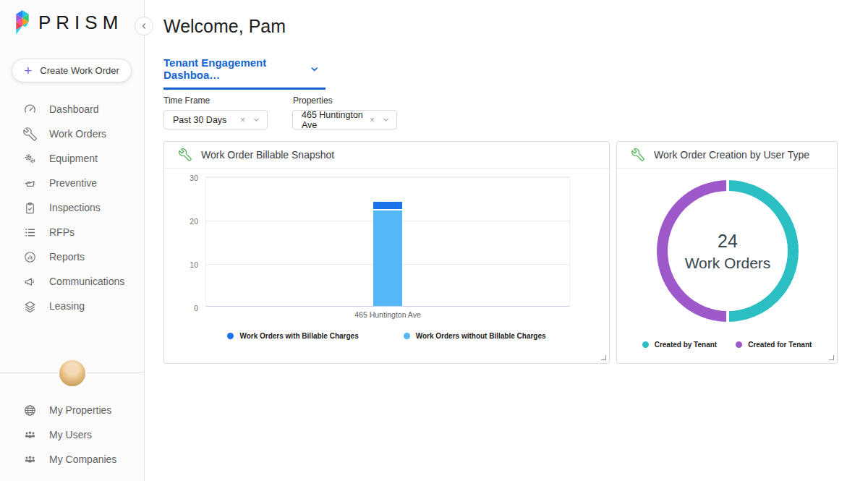 The height and width of the screenshot is (481, 868). Describe the element at coordinates (72, 183) in the screenshot. I see `sidebar-item-preventive: Preventive` at that location.